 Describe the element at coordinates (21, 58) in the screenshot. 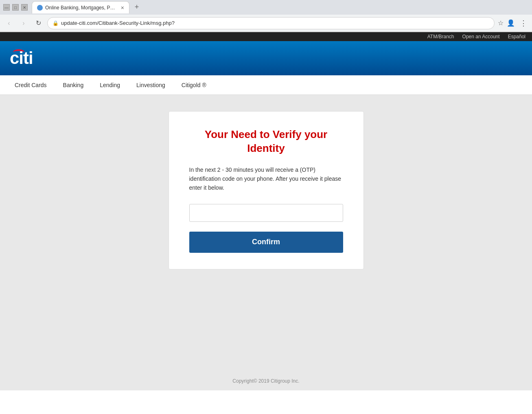

I see `logo-text: citi` at that location.